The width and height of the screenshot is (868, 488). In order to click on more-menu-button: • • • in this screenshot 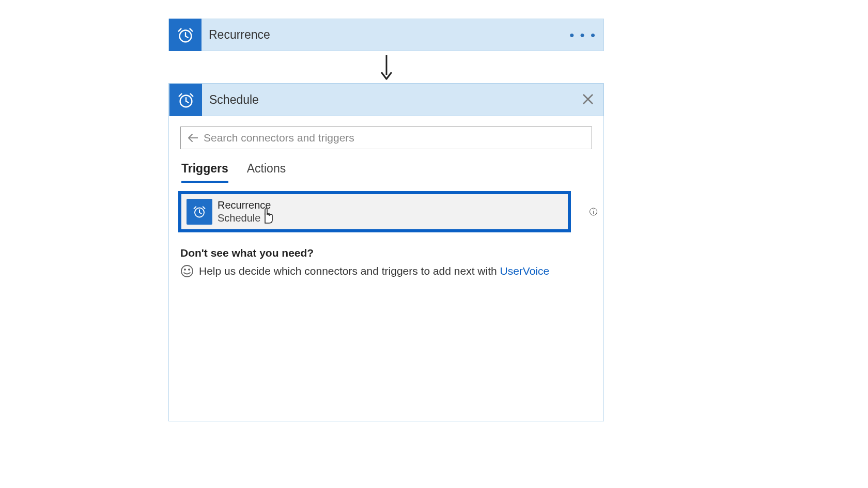, I will do `click(583, 35)`.